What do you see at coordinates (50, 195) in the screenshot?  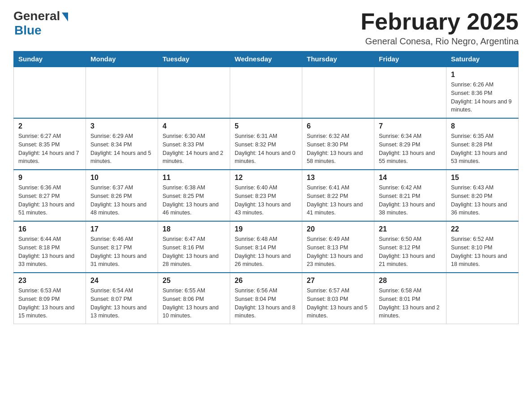 I see `table-row: 9Sunrise: 6:36 AMSunset: 8:27 PMDaylight…` at bounding box center [50, 195].